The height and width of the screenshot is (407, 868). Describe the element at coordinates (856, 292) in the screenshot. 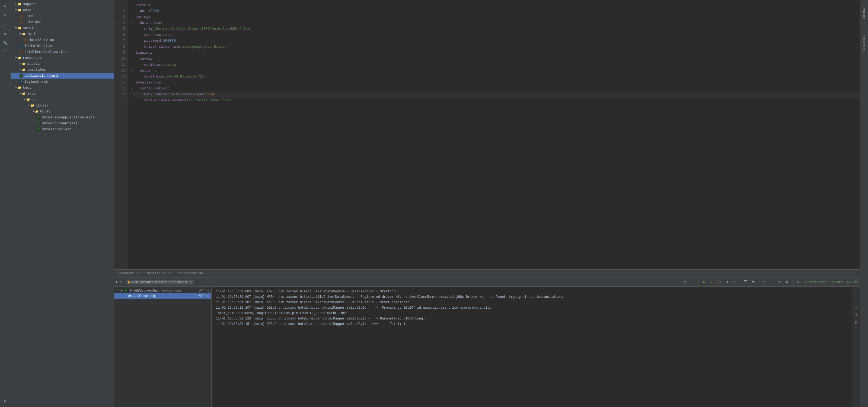

I see `scroll-up-btn: ↑` at that location.